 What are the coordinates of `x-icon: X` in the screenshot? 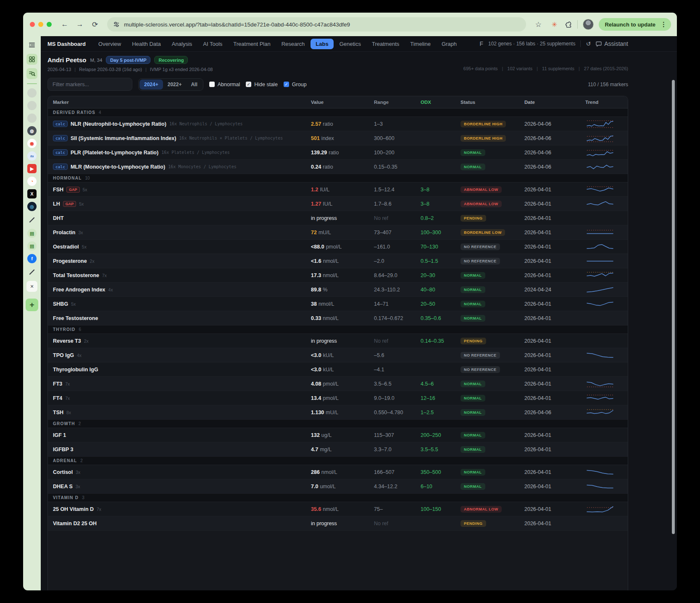 It's located at (32, 194).